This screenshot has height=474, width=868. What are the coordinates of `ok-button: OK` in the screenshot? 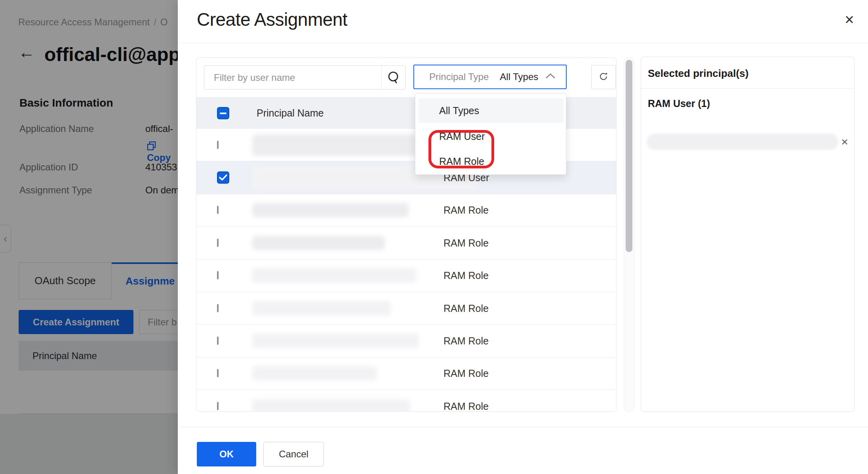 It's located at (227, 454).